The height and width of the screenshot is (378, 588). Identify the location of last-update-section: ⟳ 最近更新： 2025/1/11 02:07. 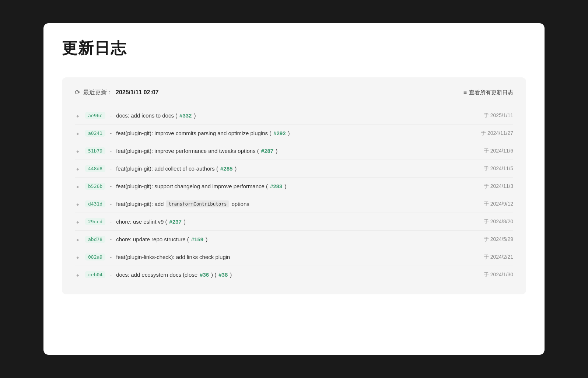
(117, 92).